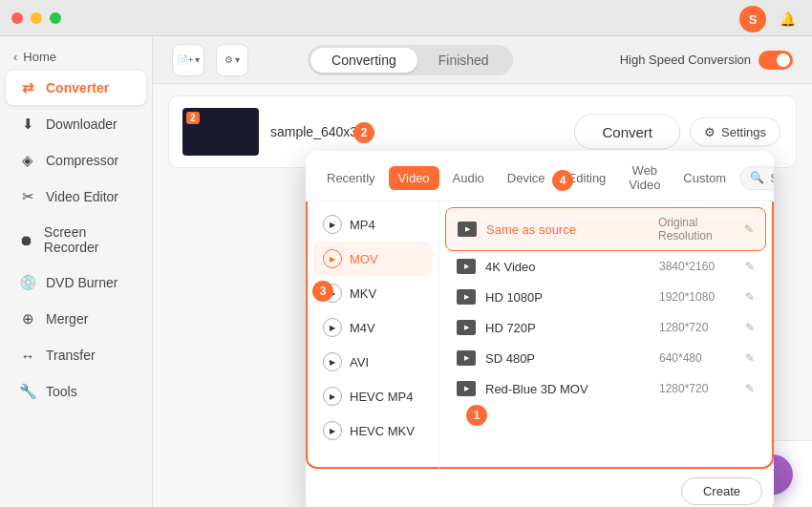 This screenshot has height=507, width=812. I want to click on tab-custom: Custom, so click(705, 178).